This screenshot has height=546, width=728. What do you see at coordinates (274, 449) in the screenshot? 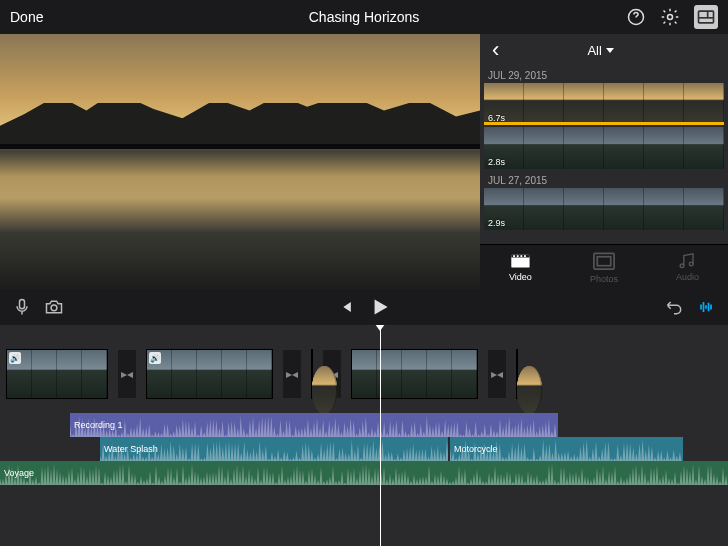
I see `audio-clip: Water Splash` at bounding box center [274, 449].